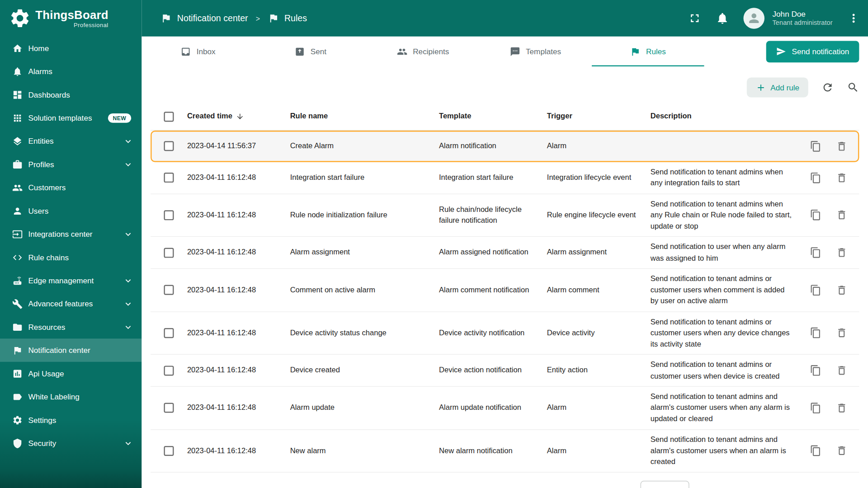  I want to click on column-header-template: Template, so click(493, 117).